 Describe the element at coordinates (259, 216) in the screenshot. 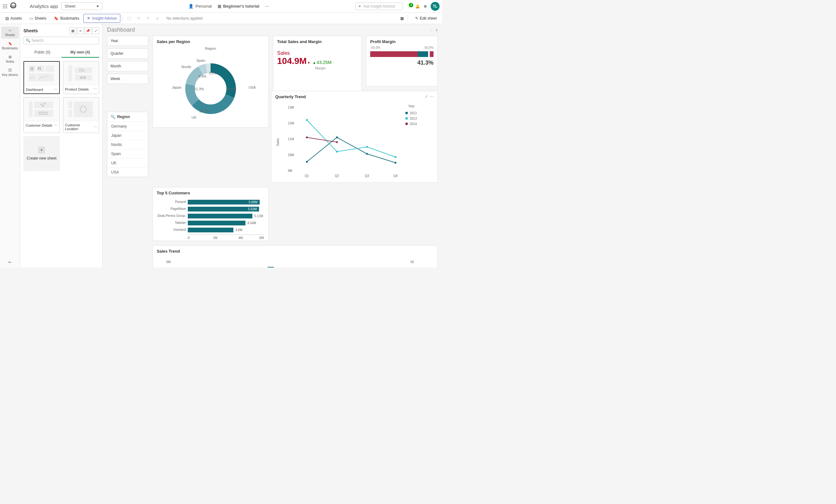

I see `svg-text: 5.11M` at that location.